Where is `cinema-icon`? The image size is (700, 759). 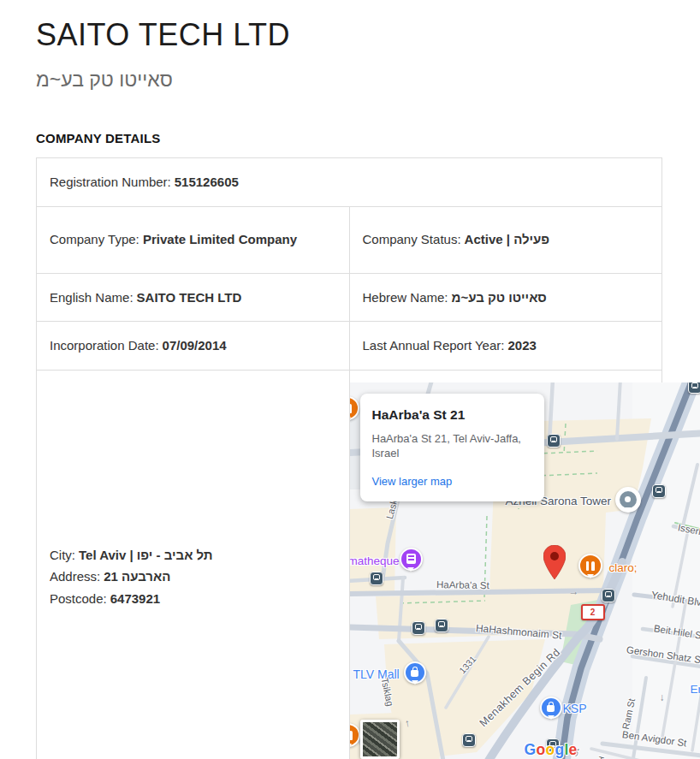
cinema-icon is located at coordinates (411, 560).